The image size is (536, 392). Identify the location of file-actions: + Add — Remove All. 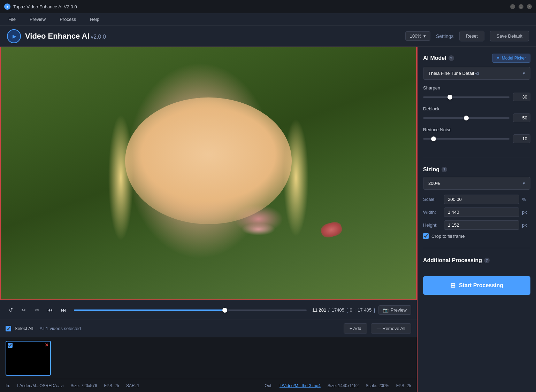
(377, 329).